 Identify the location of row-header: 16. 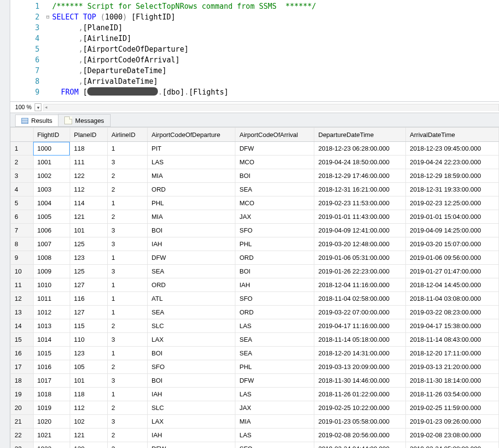
(22, 353).